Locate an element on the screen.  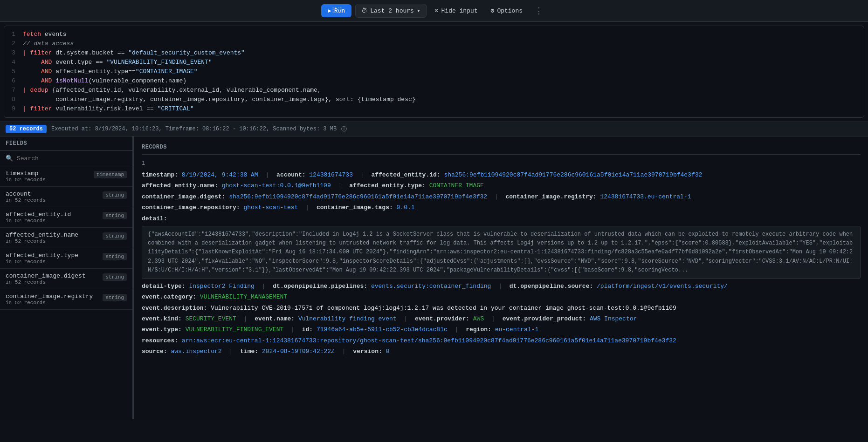
field-pipelines-label: dt.openpipeline.pipelines: is located at coordinates (322, 286).